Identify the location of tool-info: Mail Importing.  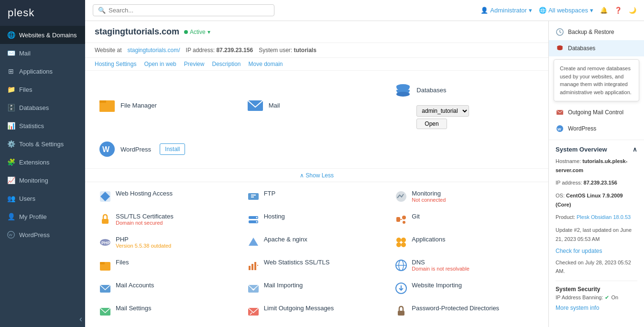
(326, 285).